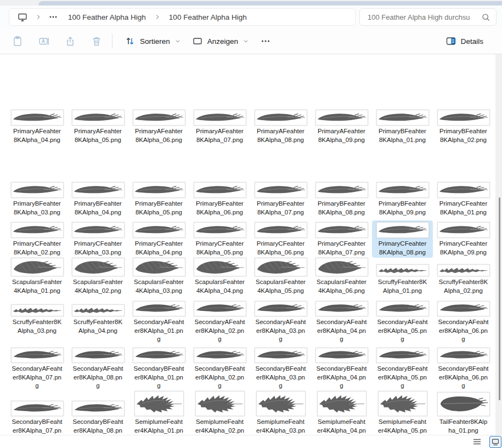  What do you see at coordinates (281, 412) in the screenshot?
I see `file-item: SemiplumeFeahter4KAlpha_03.png` at bounding box center [281, 412].